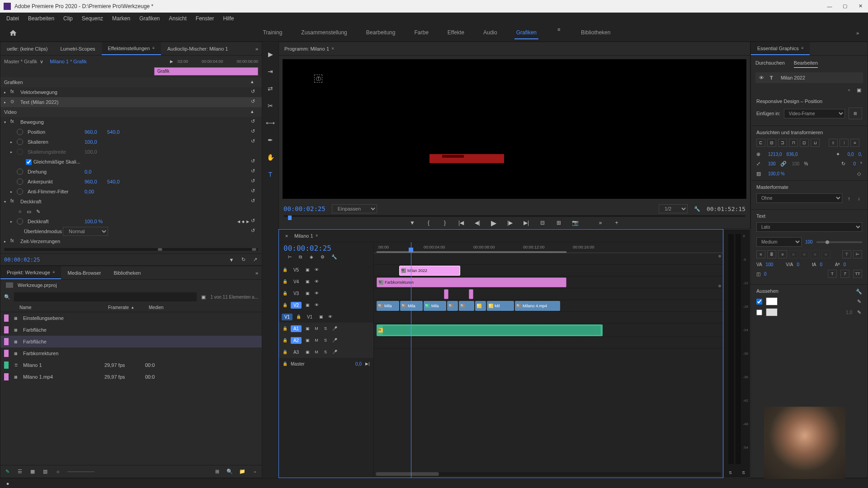 This screenshot has height=488, width=868. Describe the element at coordinates (270, 174) in the screenshot. I see `type-tool: T` at that location.